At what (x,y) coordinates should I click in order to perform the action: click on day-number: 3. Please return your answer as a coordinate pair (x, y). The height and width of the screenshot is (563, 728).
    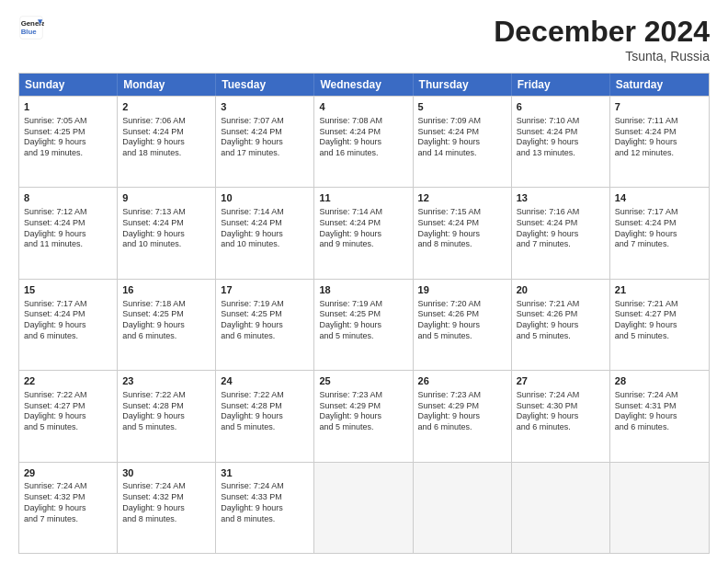
    Looking at the image, I should click on (265, 107).